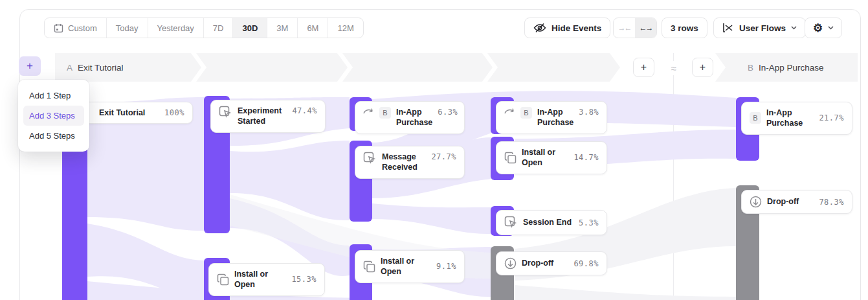  What do you see at coordinates (304, 279) in the screenshot?
I see `node-percent: 15.3%` at bounding box center [304, 279].